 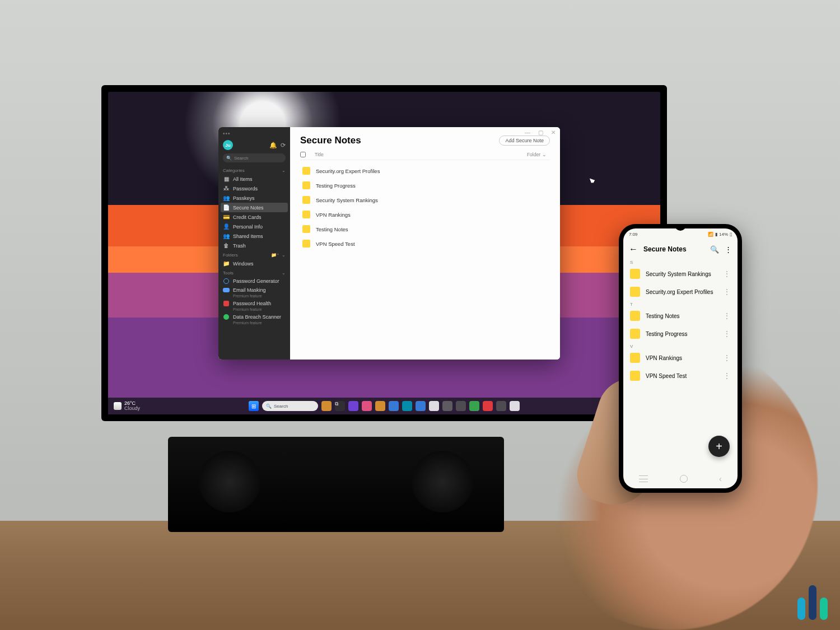 What do you see at coordinates (528, 132) in the screenshot?
I see `window-minimize-button: —` at bounding box center [528, 132].